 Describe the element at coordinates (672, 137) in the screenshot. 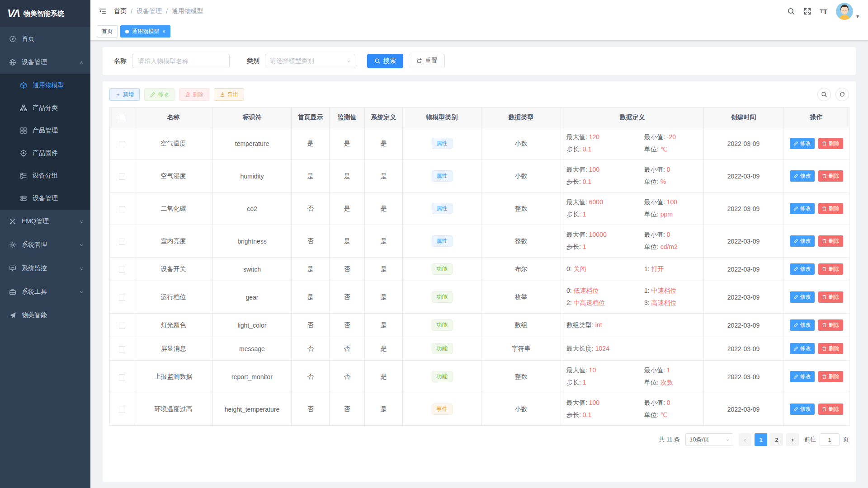

I see `definition-pair: 最小值: -20` at that location.